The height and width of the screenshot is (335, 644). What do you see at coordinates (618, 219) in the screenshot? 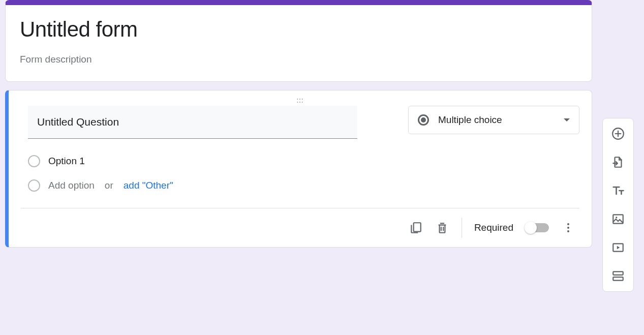
I see `add-image-button` at bounding box center [618, 219].